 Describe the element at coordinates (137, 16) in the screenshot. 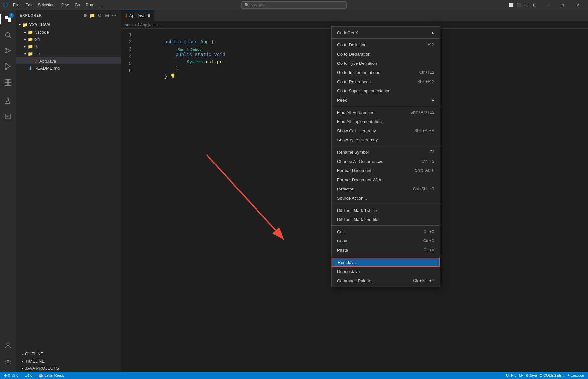

I see `tab-appjava: J App.java` at that location.